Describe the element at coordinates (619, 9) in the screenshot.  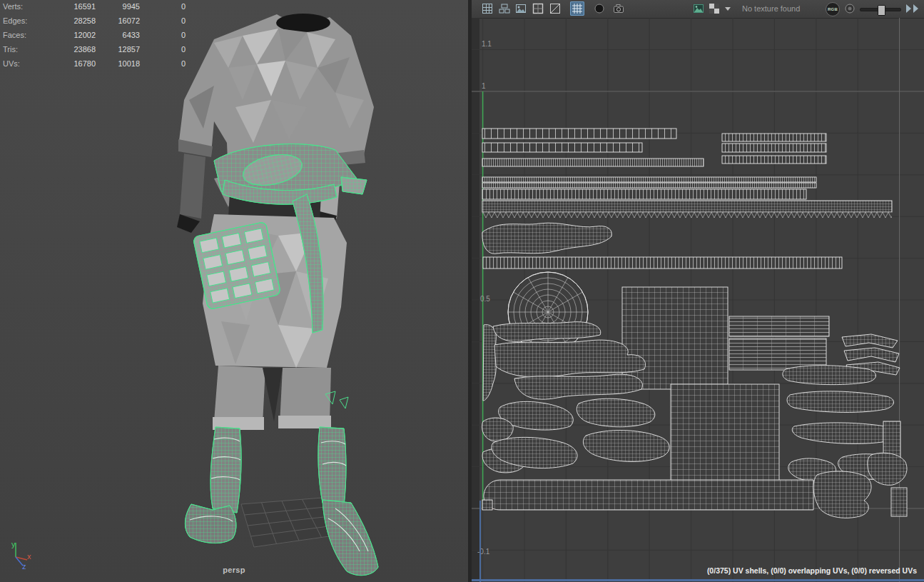
I see `camera-snapshot-icon` at that location.